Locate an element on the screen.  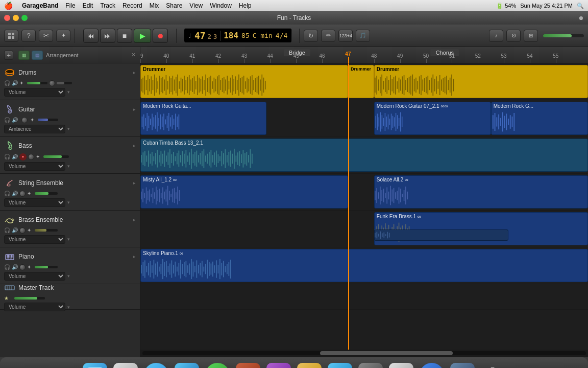
menu-record: Record is located at coordinates (133, 6).